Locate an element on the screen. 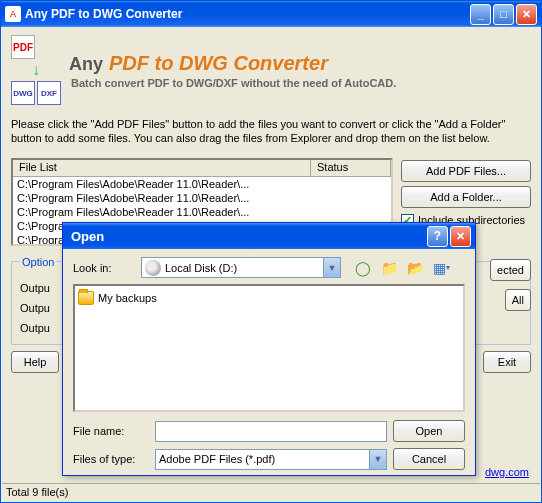  folder-icon is located at coordinates (86, 298).